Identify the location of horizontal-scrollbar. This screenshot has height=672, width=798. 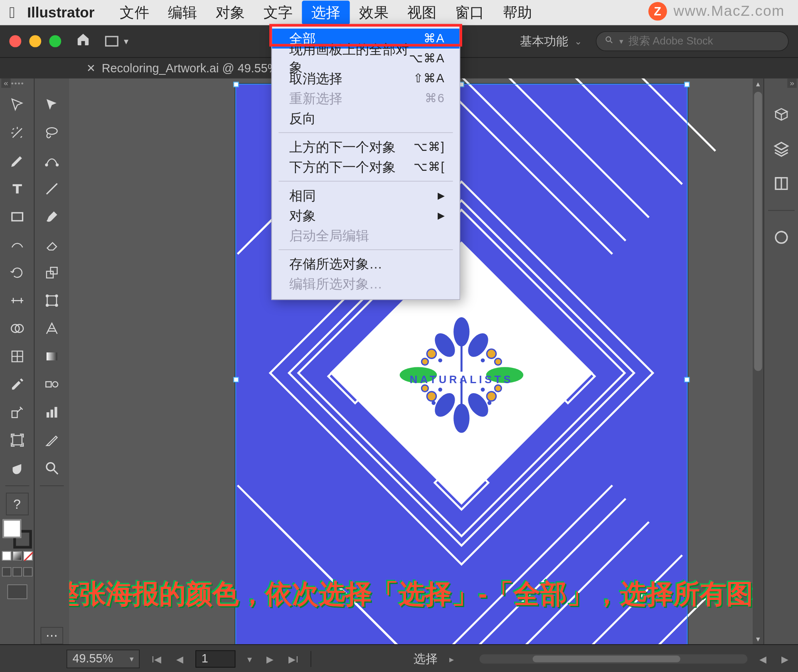
(613, 659).